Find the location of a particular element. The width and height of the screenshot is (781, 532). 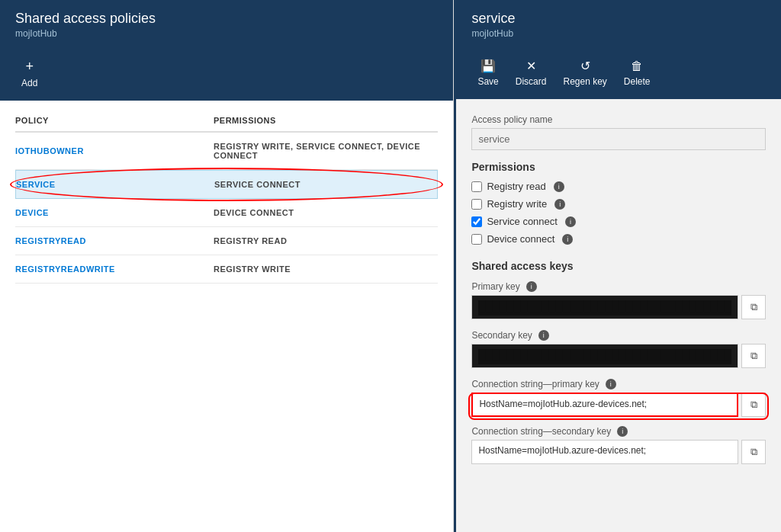

connection-primary-row: Connection string—primary key i HostName… is located at coordinates (619, 398).